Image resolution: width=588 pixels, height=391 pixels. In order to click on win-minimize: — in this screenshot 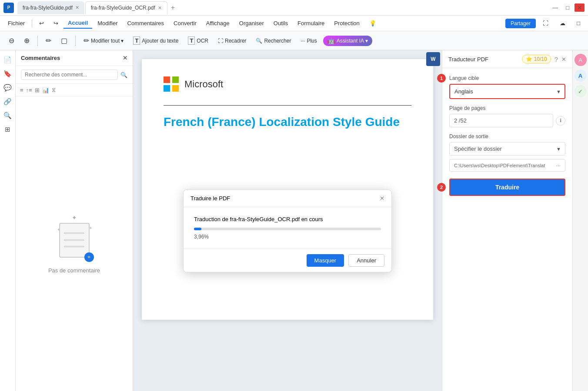, I will do `click(555, 8)`.